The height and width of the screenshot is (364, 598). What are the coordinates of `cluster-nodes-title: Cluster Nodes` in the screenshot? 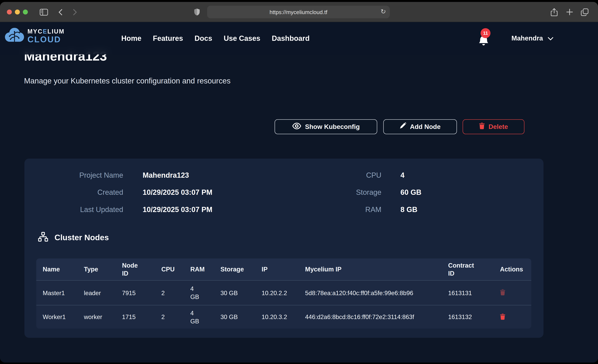 It's located at (82, 237).